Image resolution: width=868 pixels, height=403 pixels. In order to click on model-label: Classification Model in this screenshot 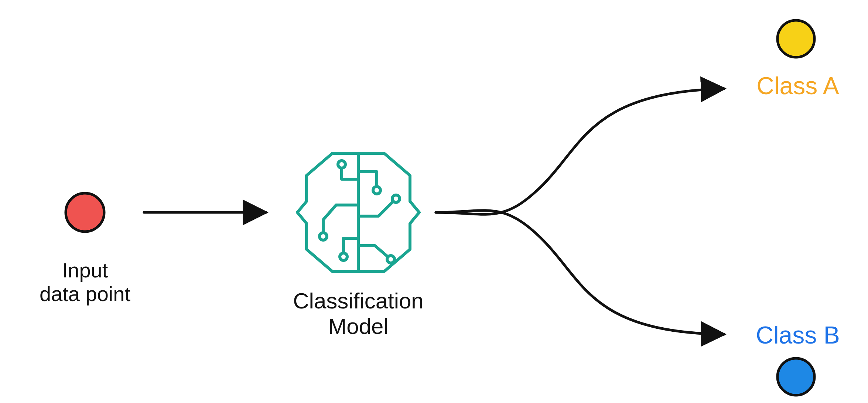, I will do `click(358, 314)`.